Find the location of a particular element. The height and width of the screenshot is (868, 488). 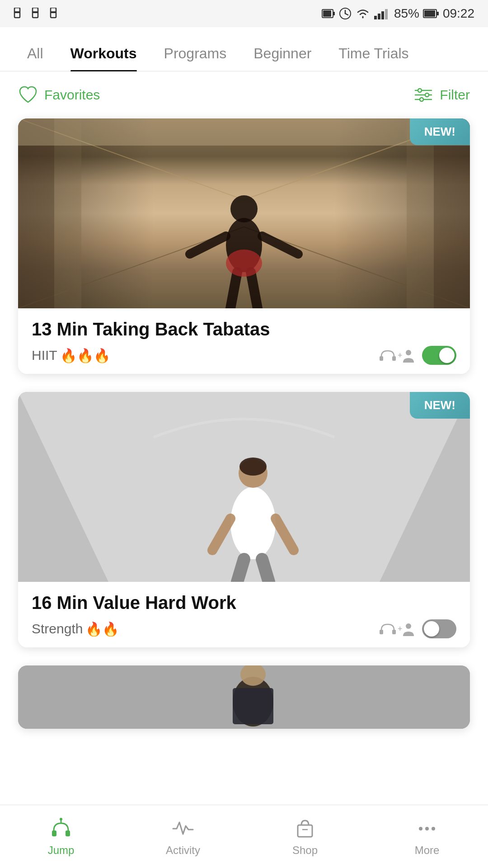

battery-percent: 85% is located at coordinates (407, 14).